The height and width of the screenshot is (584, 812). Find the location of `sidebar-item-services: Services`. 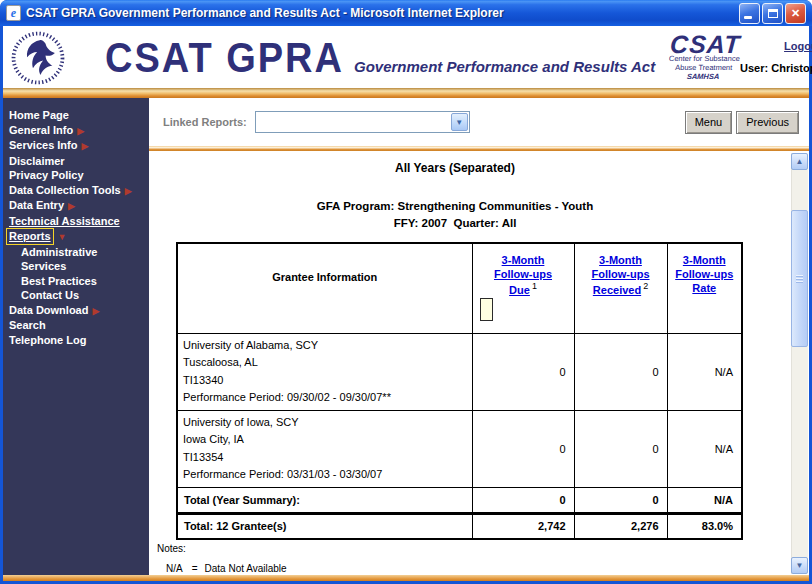

sidebar-item-services: Services is located at coordinates (79, 266).